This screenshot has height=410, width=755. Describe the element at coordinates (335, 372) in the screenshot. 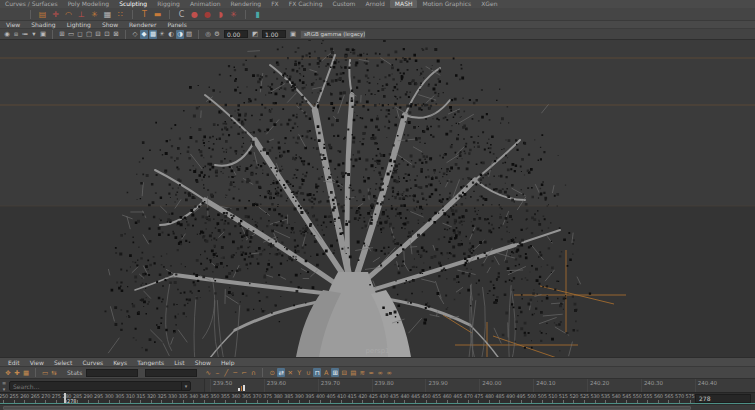

I see `time-snap-icon: ⊞` at that location.